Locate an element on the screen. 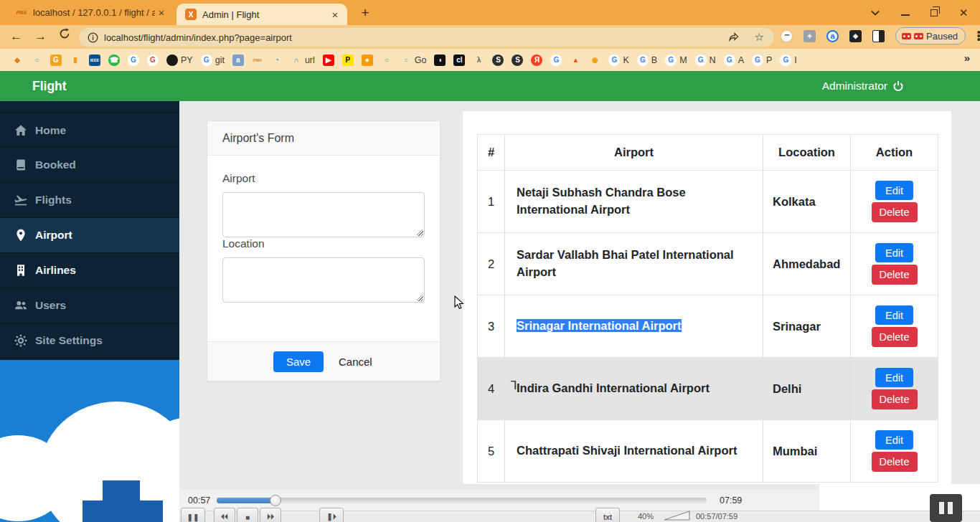 This screenshot has height=522, width=980. bookmark-s-dark-2: S is located at coordinates (517, 60).